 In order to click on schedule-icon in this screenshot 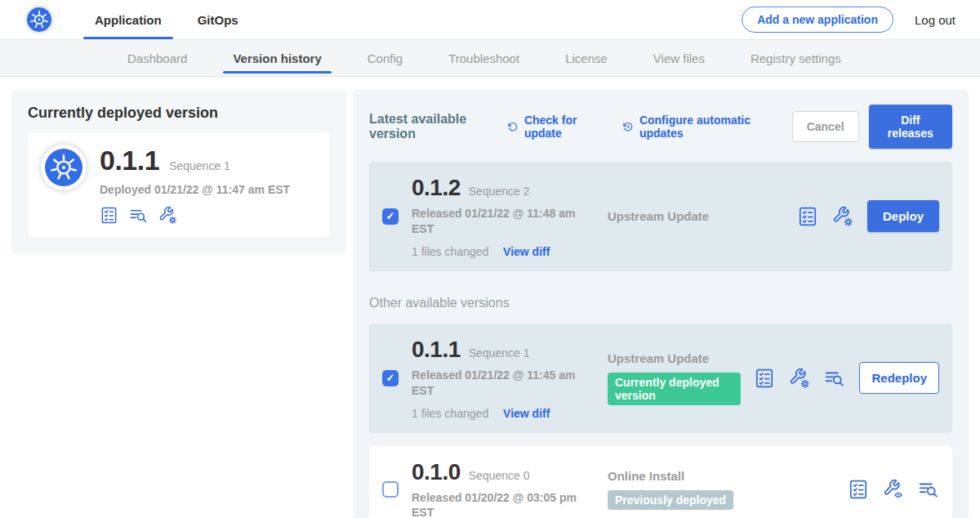, I will do `click(628, 127)`.